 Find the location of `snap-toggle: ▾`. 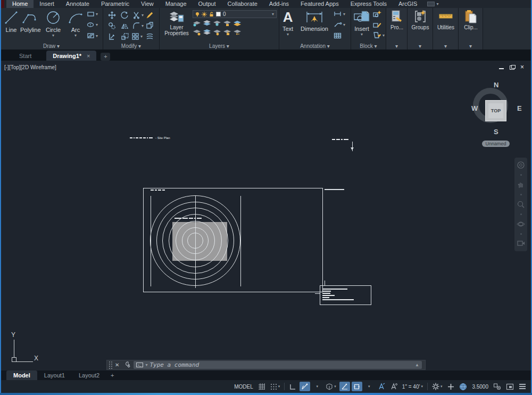

snap-toggle: ▾ is located at coordinates (276, 386).